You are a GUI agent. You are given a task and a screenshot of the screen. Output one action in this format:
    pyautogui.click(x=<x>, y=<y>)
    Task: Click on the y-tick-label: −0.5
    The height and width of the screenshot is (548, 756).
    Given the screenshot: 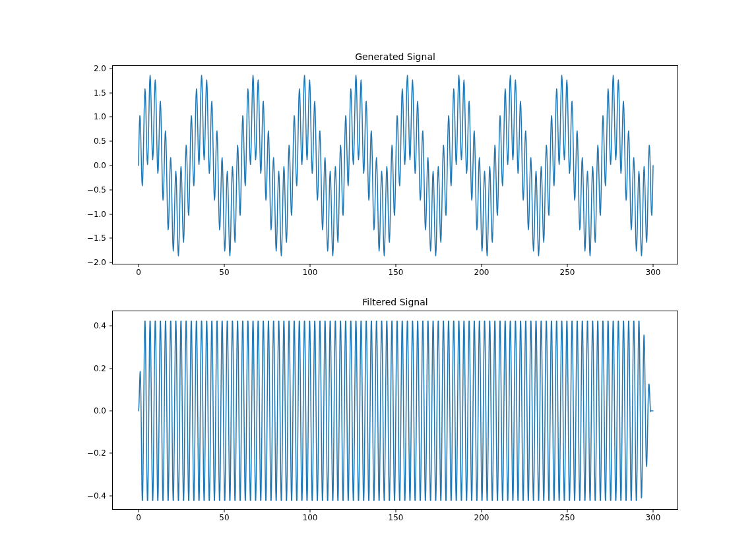 What is the action you would take?
    pyautogui.click(x=96, y=190)
    